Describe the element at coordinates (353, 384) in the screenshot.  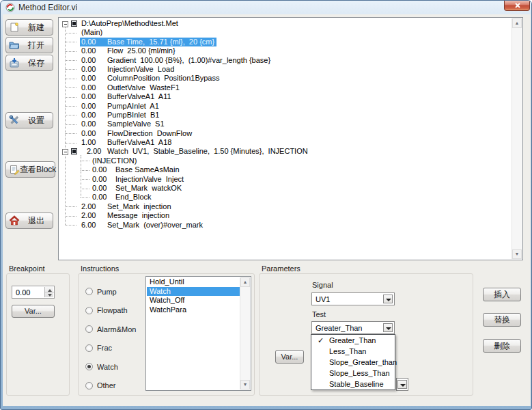
I see `menu-item: Stable_Baseline` at that location.